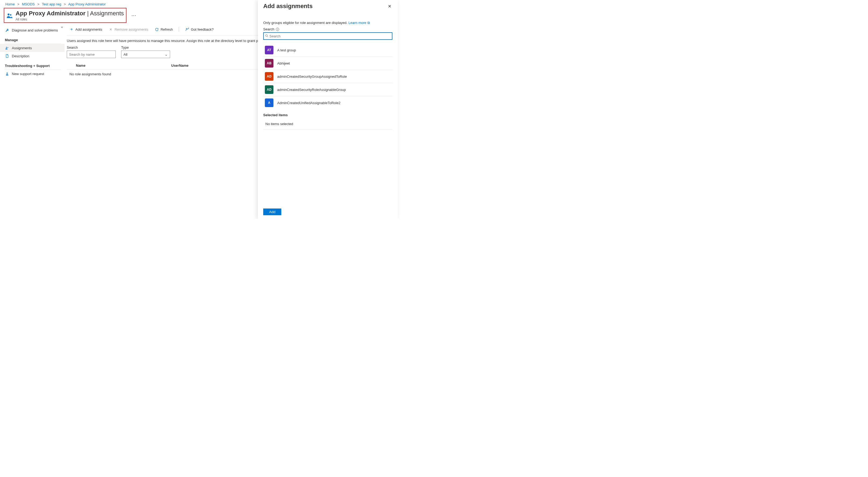 Image resolution: width=868 pixels, height=477 pixels. I want to click on separator, so click(179, 29).